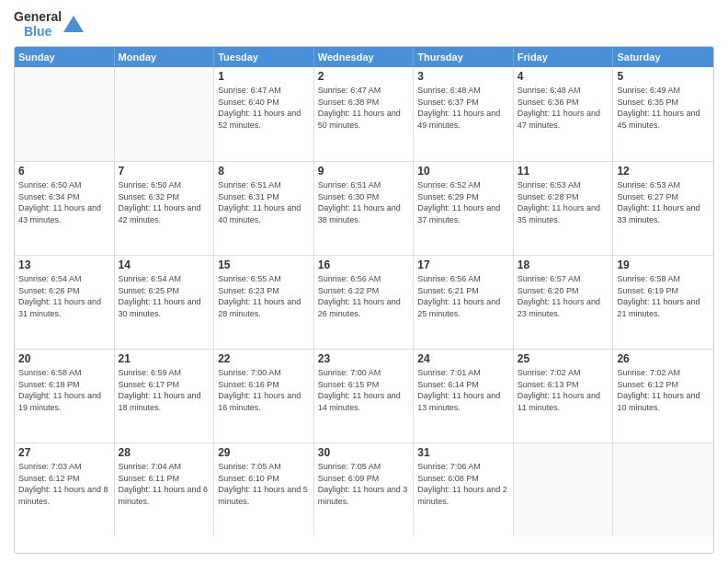 This screenshot has height=563, width=728. I want to click on header-day-wednesday: Wednesday, so click(364, 57).